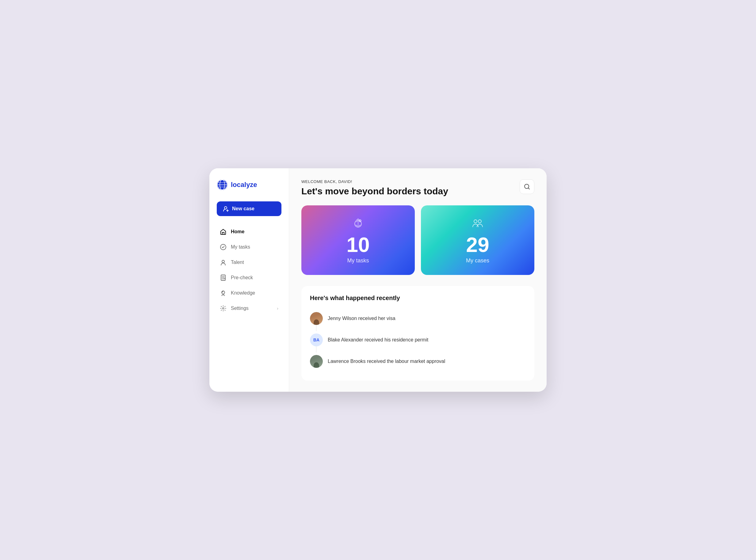 This screenshot has width=756, height=560. I want to click on sidebar-item-precheck: Pre-check, so click(249, 278).